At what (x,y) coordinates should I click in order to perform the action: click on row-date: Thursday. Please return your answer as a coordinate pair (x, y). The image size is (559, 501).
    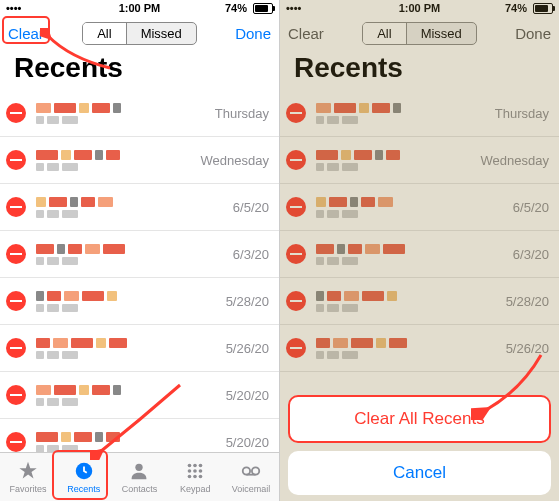
    Looking at the image, I should click on (242, 114).